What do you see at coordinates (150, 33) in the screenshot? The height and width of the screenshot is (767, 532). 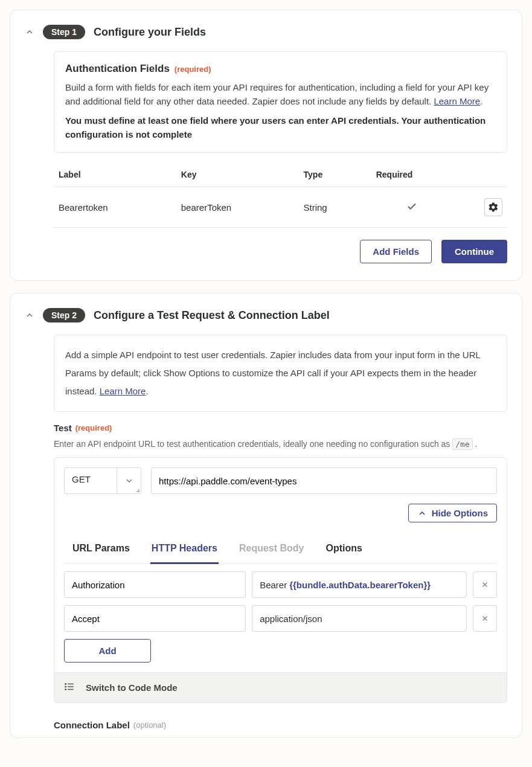 I see `step1-title: Configure your Fields` at bounding box center [150, 33].